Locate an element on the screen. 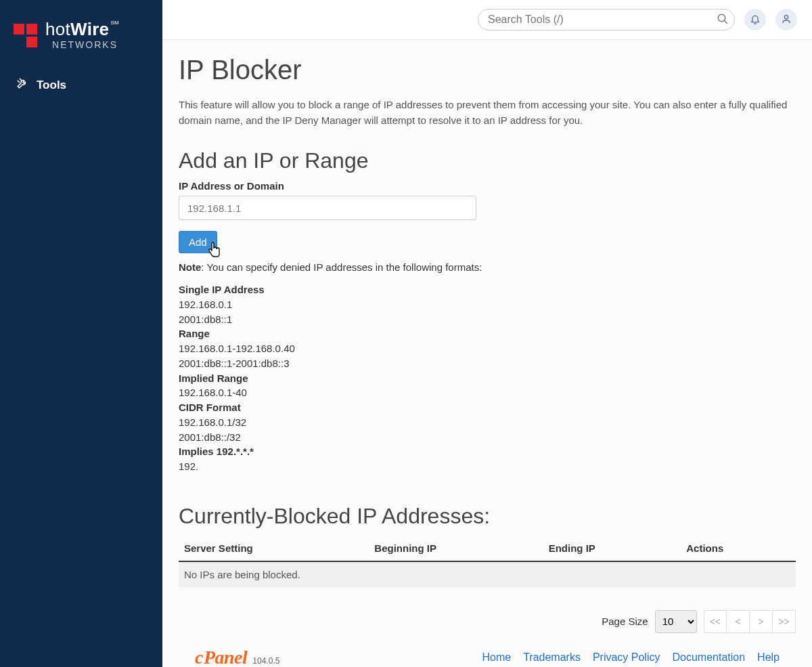 This screenshot has width=812, height=667. brand-logo-text: hotWireSM NETWORKS is located at coordinates (83, 35).